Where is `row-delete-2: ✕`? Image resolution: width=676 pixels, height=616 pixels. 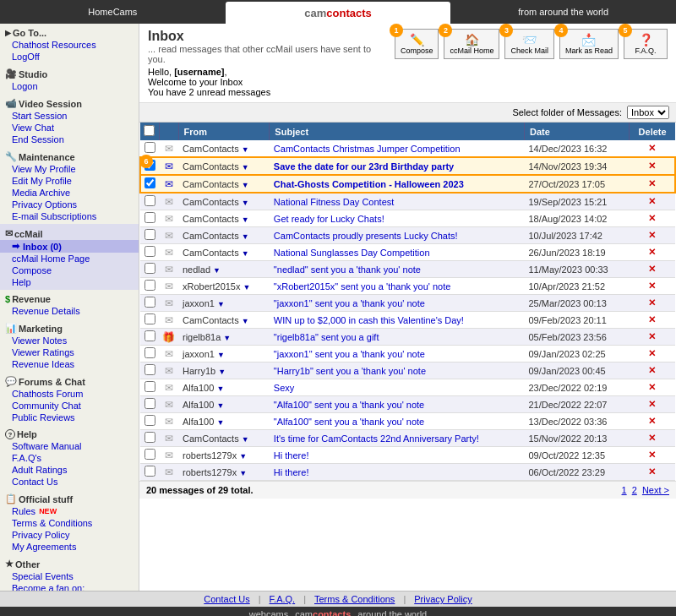
row-delete-2: ✕ is located at coordinates (652, 166).